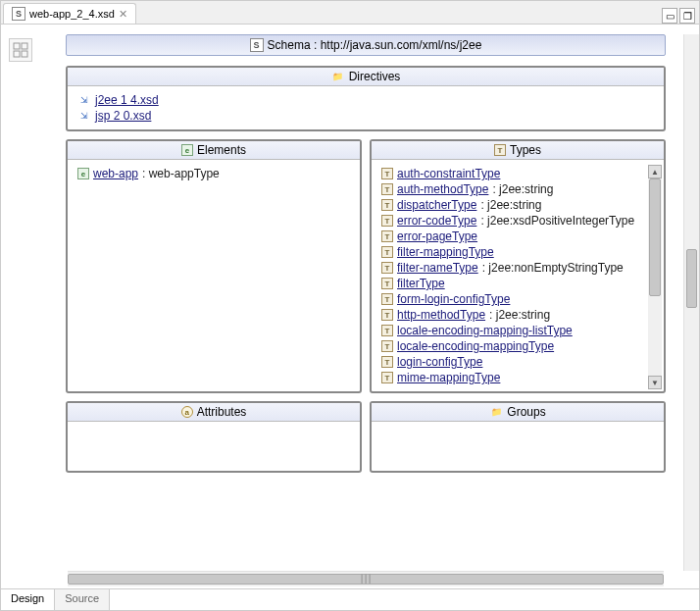  I want to click on item-link: auth-methodType, so click(443, 189).